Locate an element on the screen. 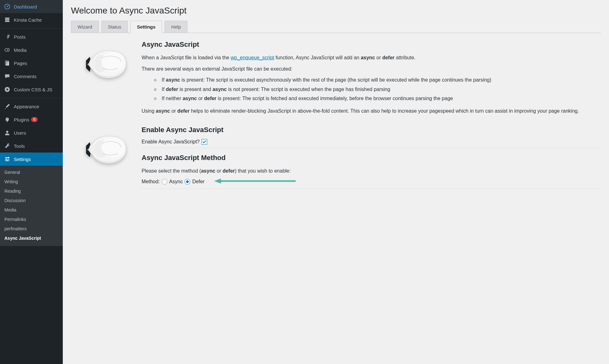 Image resolution: width=609 pixels, height=364 pixels. radio-async is located at coordinates (164, 182).